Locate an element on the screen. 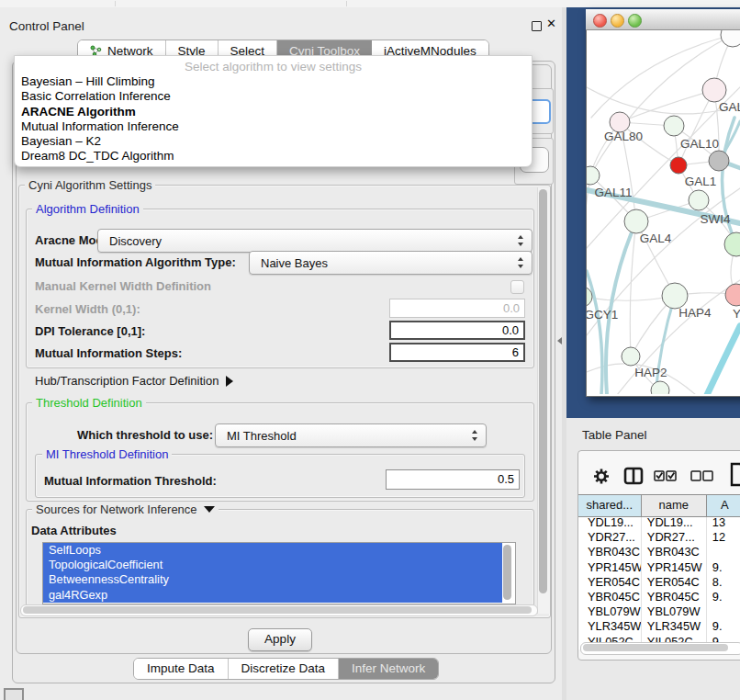  apply-button: Apply is located at coordinates (280, 639).